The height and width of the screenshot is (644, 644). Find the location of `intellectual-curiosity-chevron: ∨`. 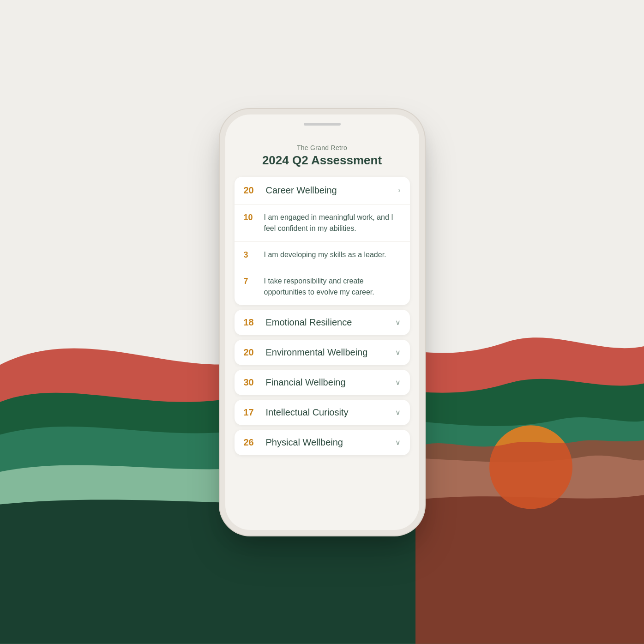

intellectual-curiosity-chevron: ∨ is located at coordinates (398, 413).